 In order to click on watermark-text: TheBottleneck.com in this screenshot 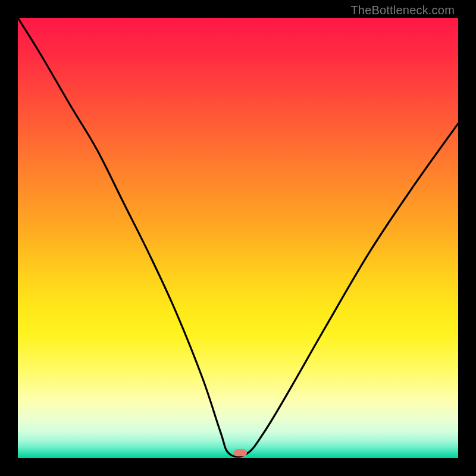, I will do `click(402, 11)`.